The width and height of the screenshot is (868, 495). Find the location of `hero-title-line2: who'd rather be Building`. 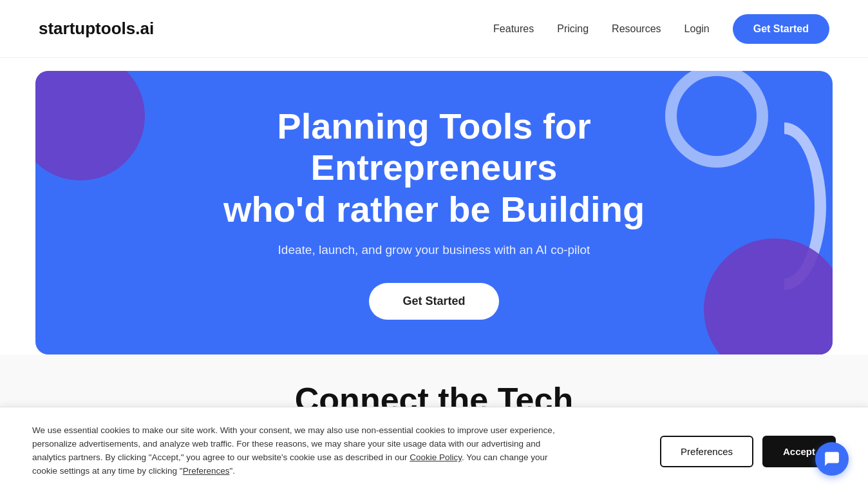

hero-title-line2: who'd rather be Building is located at coordinates (434, 209).